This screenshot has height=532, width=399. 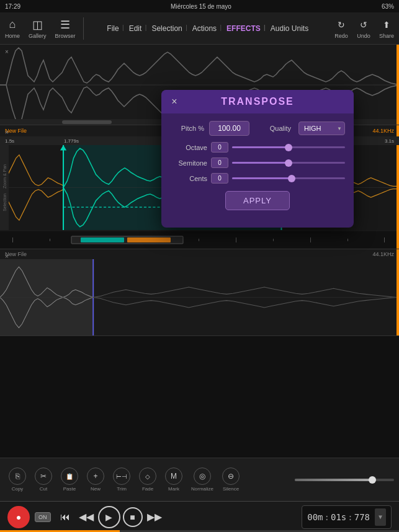 What do you see at coordinates (17, 480) in the screenshot?
I see `copy-button: ⎘ Copy` at bounding box center [17, 480].